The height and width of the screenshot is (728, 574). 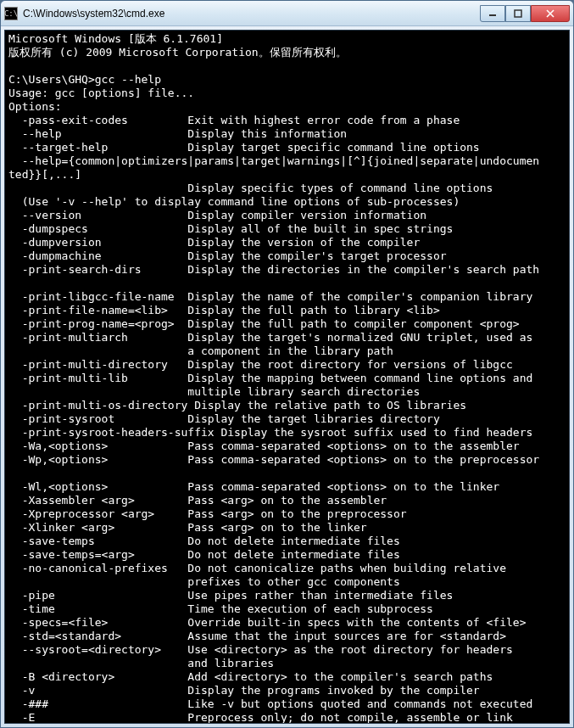 I want to click on console-line: --help={common|optimizers|params|target|…, so click(x=287, y=161).